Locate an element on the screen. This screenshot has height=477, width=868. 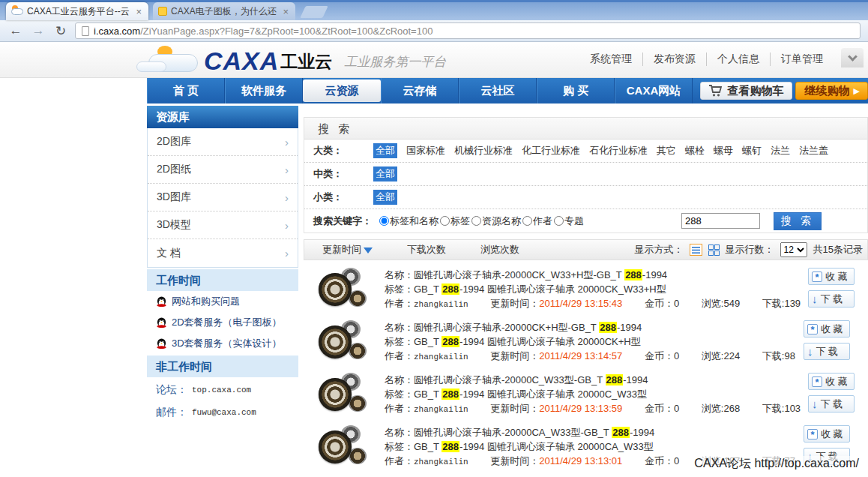
qq-contact-website: 网站和购买问题 is located at coordinates (223, 302).